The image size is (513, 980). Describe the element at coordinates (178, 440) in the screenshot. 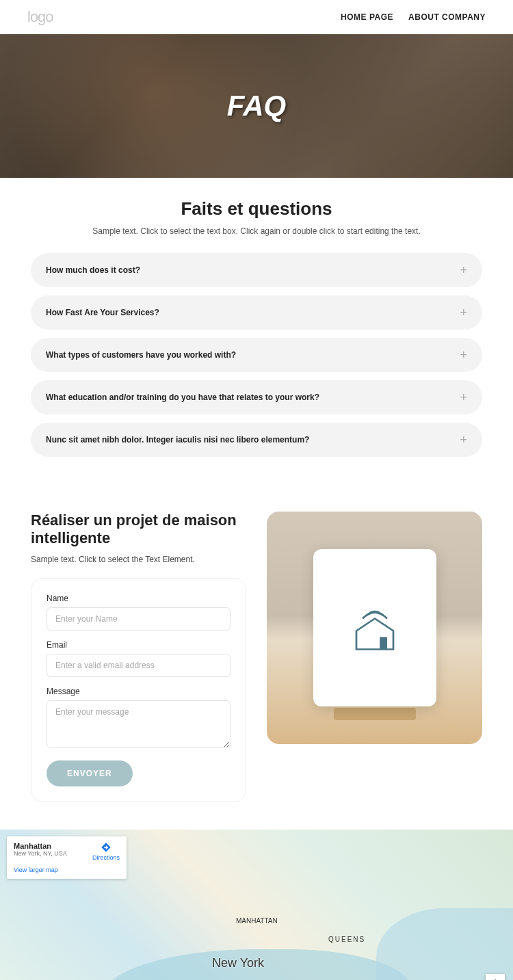

I see `accordion-question: Nunc sit amet nibh dolor. Integer iaculi…` at that location.